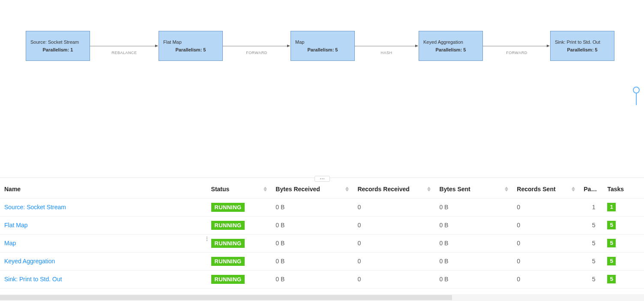 The height and width of the screenshot is (301, 644). Describe the element at coordinates (323, 46) in the screenshot. I see `graph-node-map: Map Parallelism: 5` at that location.